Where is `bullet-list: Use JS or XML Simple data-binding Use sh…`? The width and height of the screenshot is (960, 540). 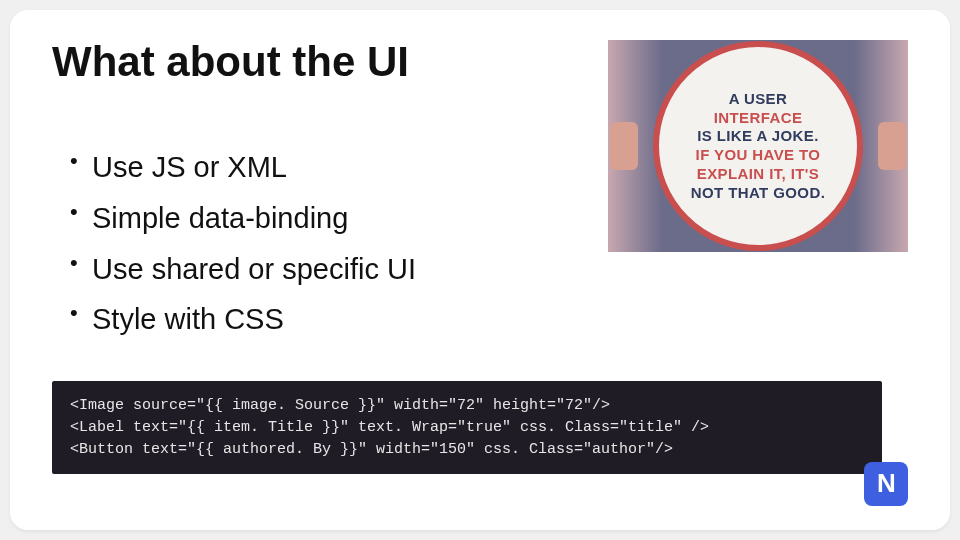
bullet-list: Use JS or XML Simple data-binding Use sh… is located at coordinates (234, 244).